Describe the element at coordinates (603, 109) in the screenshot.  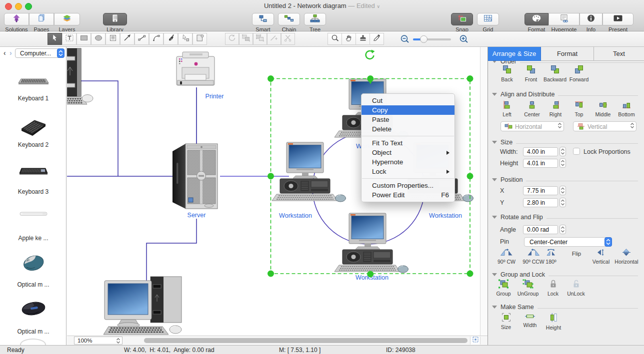
I see `align-middle-button: Middle` at that location.